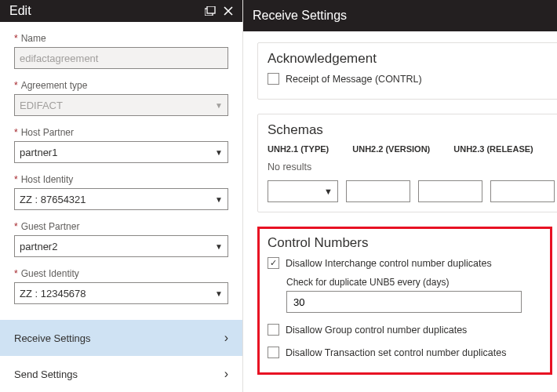 The width and height of the screenshot is (557, 392). What do you see at coordinates (413, 191) in the screenshot?
I see `schemas-input-row: ▼` at bounding box center [413, 191].